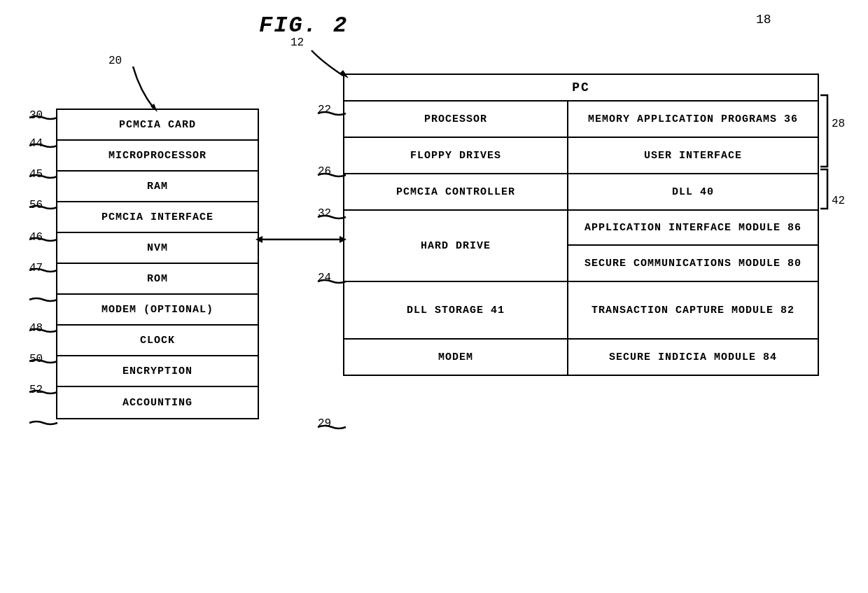 The width and height of the screenshot is (868, 593). I want to click on pc-row-0: PROCESSOR MEMORY APPLICATION PROGRAMS 36, so click(581, 120).